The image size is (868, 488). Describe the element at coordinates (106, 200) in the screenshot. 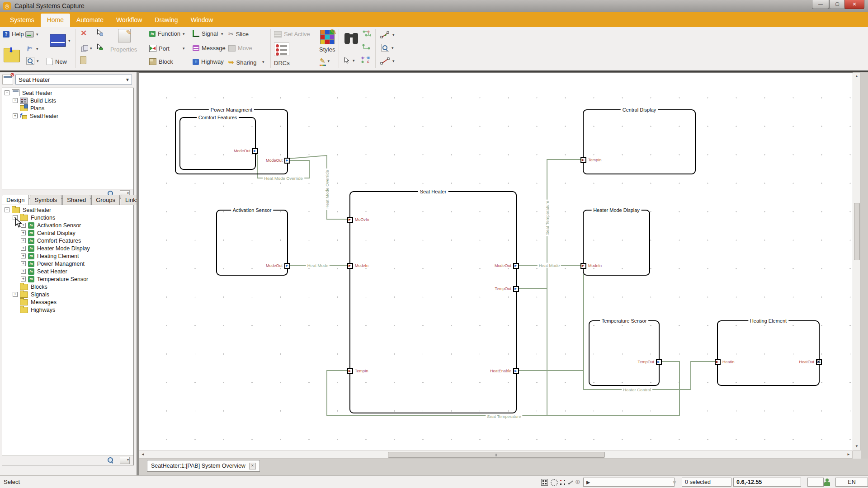

I see `tab-groups: Groups` at that location.